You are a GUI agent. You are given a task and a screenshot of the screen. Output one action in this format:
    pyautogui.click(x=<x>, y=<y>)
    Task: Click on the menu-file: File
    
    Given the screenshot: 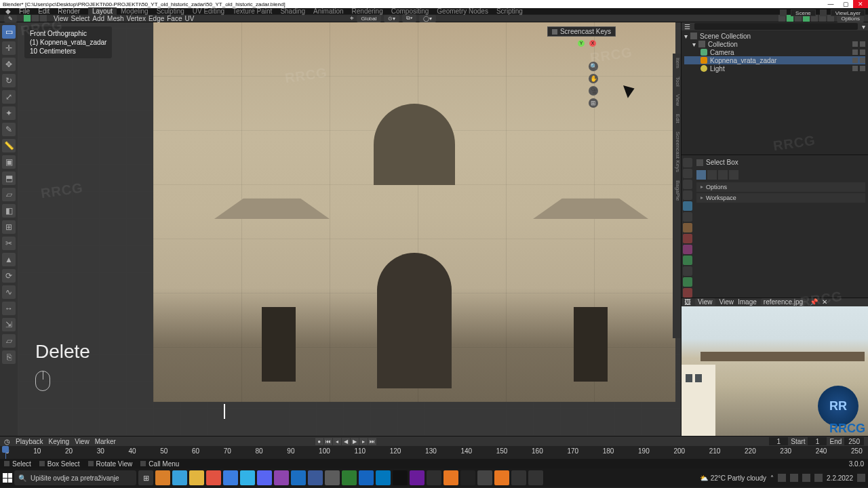 What is the action you would take?
    pyautogui.click(x=24, y=11)
    